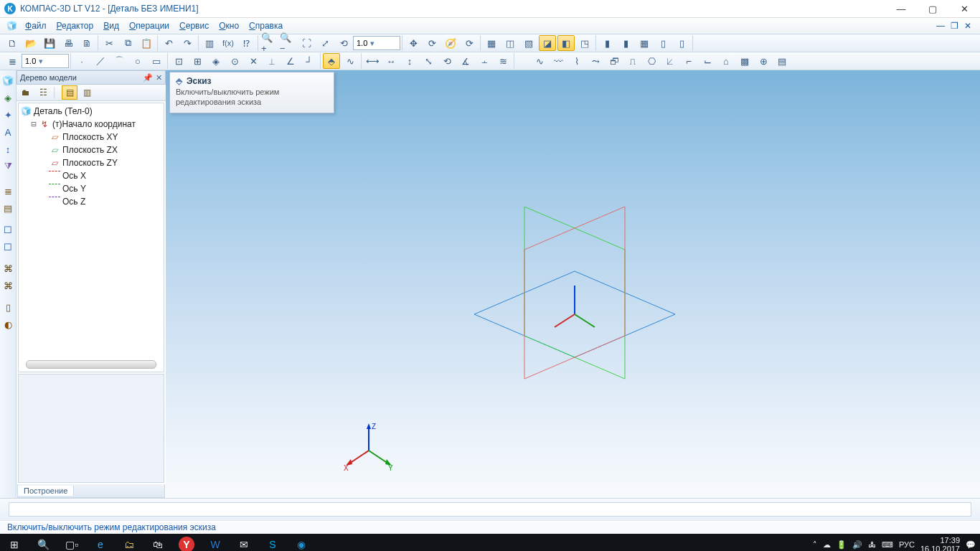 This screenshot has height=551, width=980. Describe the element at coordinates (228, 43) in the screenshot. I see `fx-button: f(x)` at that location.